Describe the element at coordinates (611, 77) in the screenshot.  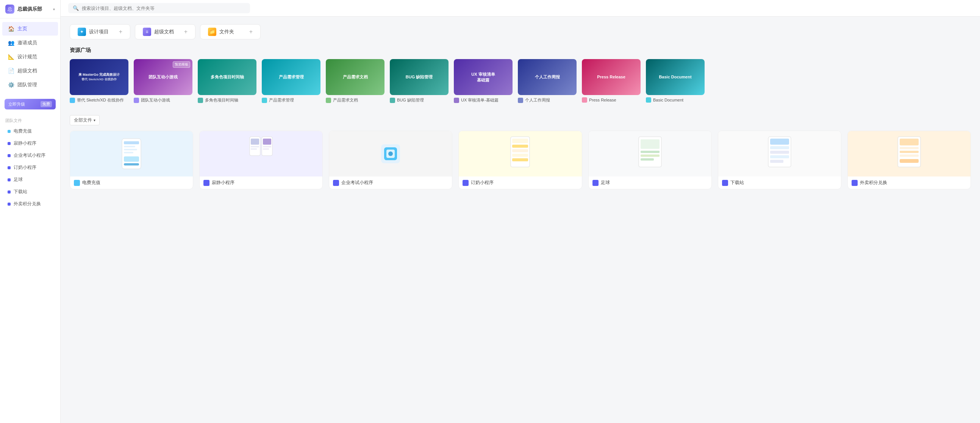
I see `resource-thumb-8: Press Release` at that location.